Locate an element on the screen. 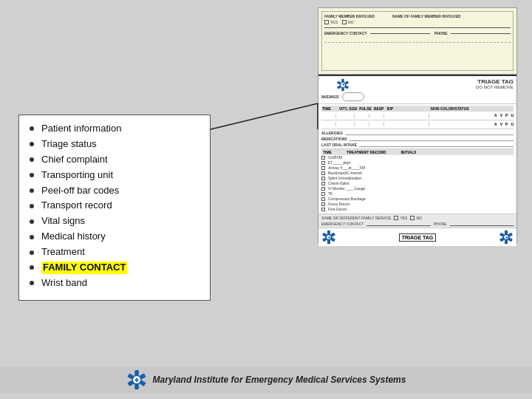 This screenshot has width=532, height=399. bullet-text-chief-complaint: Chief complaint is located at coordinates (75, 160).